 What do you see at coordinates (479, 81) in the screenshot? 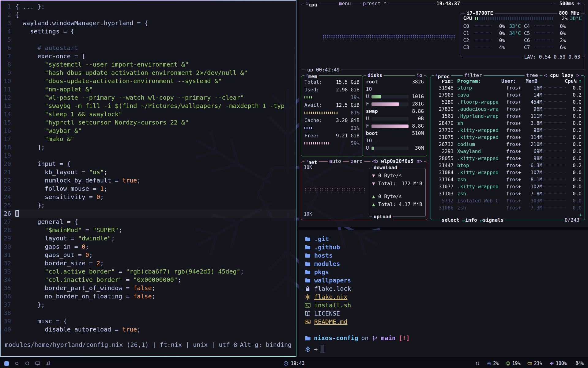
I see `header-program: Program:` at bounding box center [479, 81].